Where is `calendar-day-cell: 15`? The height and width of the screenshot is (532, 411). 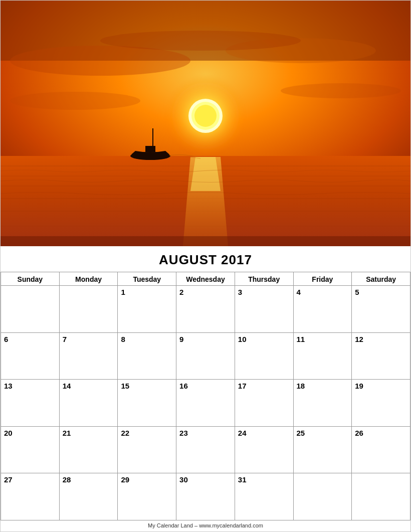 calendar-day-cell: 15 is located at coordinates (147, 403).